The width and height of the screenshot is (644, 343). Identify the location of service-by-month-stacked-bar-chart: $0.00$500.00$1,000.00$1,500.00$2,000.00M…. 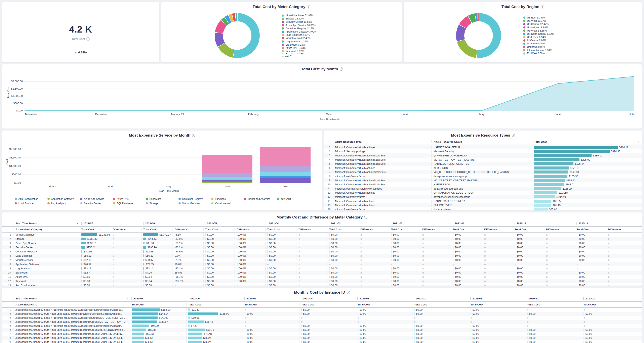
(162, 167).